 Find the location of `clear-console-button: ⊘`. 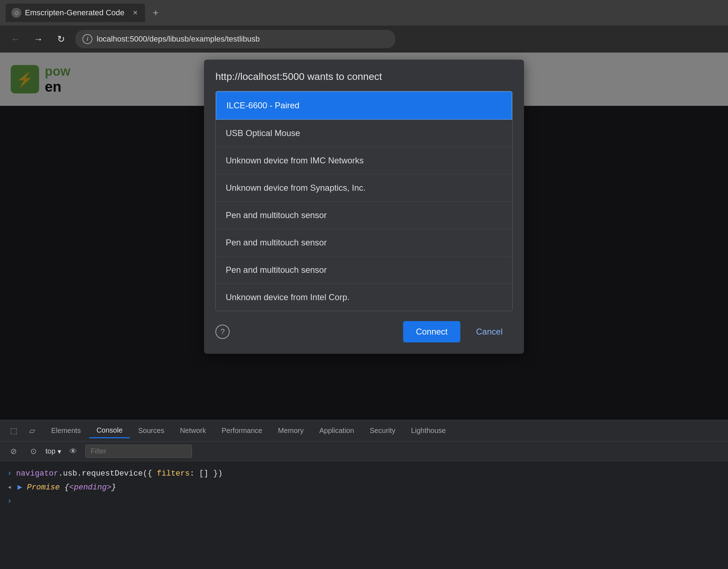

clear-console-button: ⊘ is located at coordinates (14, 451).